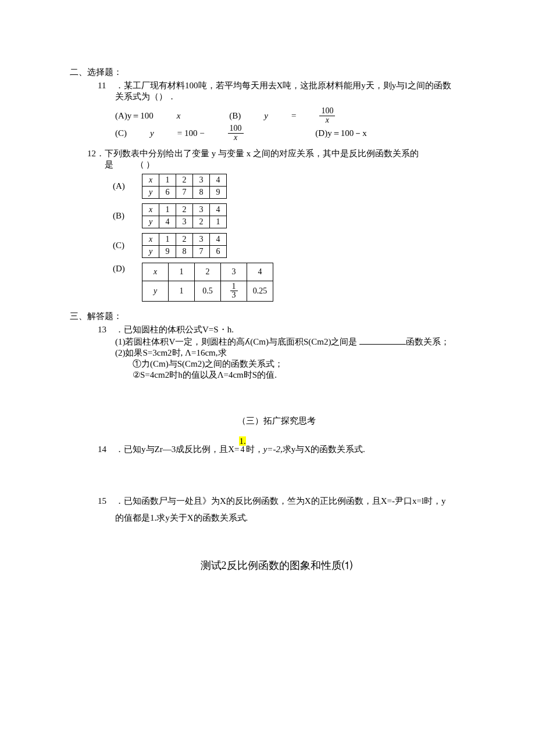 Image resolution: width=535 pixels, height=756 pixels. Describe the element at coordinates (255, 449) in the screenshot. I see `q14-t2: 时，` at that location.